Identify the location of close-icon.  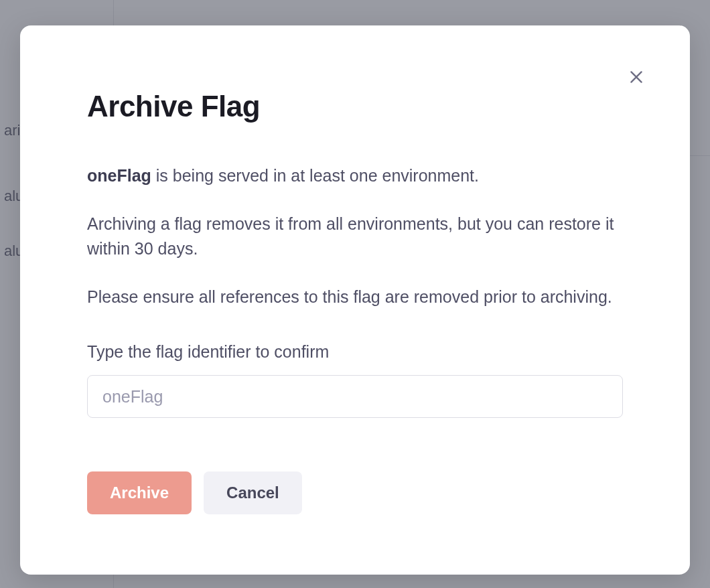
(636, 78).